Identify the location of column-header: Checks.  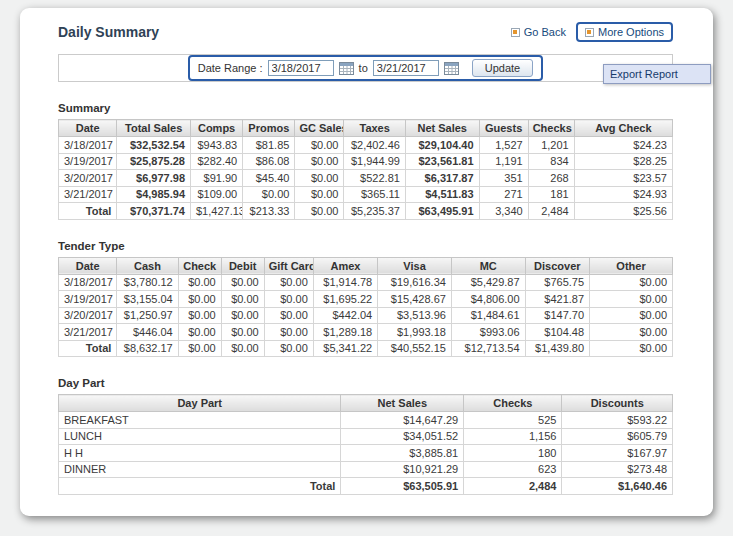
(513, 404).